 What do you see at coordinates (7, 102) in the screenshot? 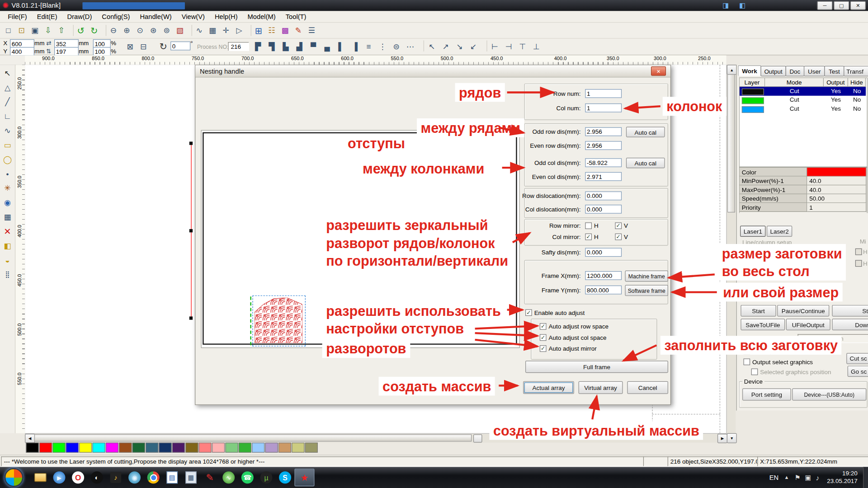
I see `line-tool-icon: ╱` at bounding box center [7, 102].